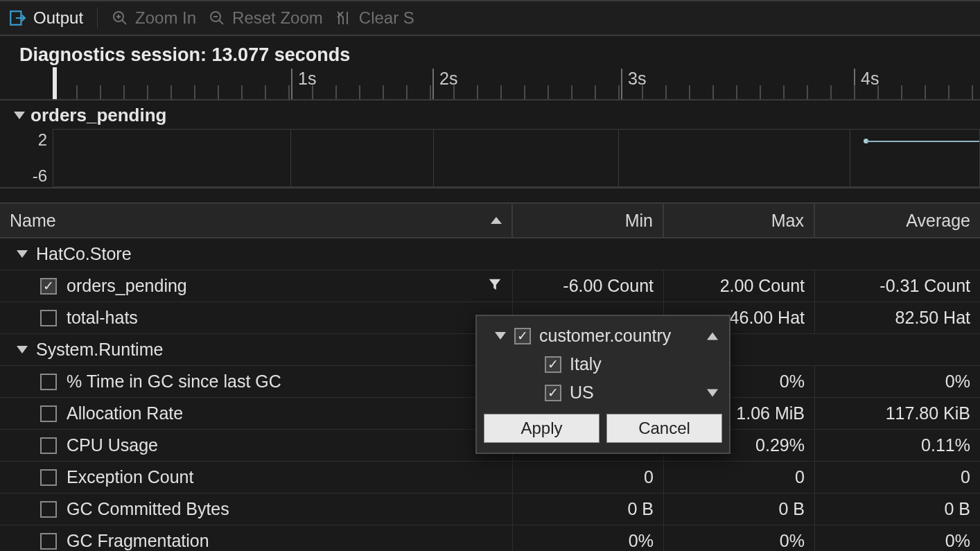 The image size is (980, 551). What do you see at coordinates (542, 428) in the screenshot?
I see `apply-button: Apply` at bounding box center [542, 428].